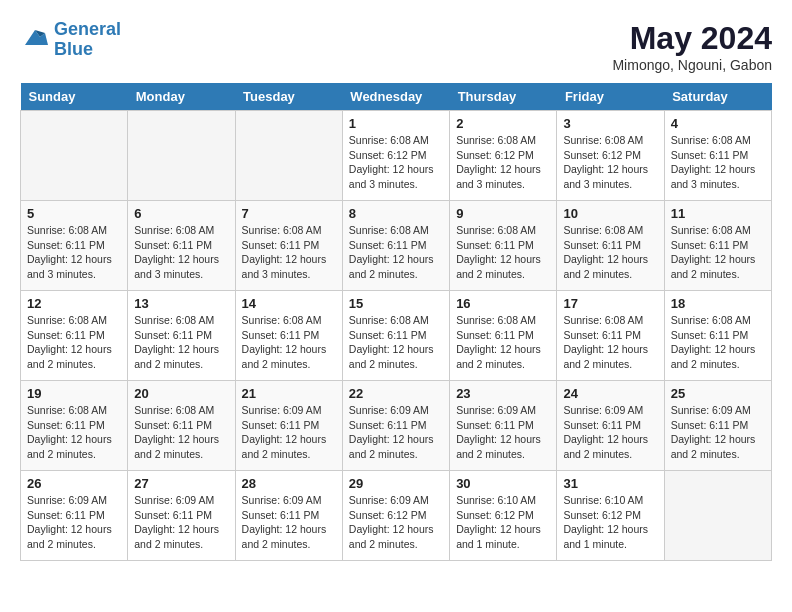  Describe the element at coordinates (396, 484) in the screenshot. I see `day-number: 29` at that location.